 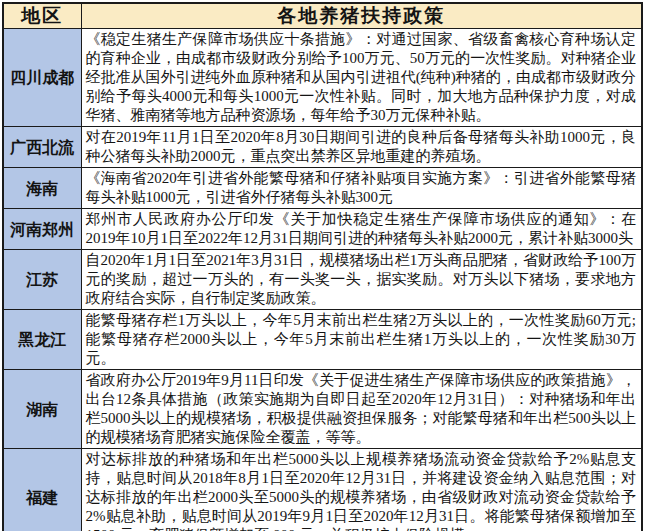 I want to click on table-row: 河南郑州 郑州市人民政府办公厅印发《关于加快稳定生猪生产保障市场供应的通知》：在…, so click(x=322, y=230).